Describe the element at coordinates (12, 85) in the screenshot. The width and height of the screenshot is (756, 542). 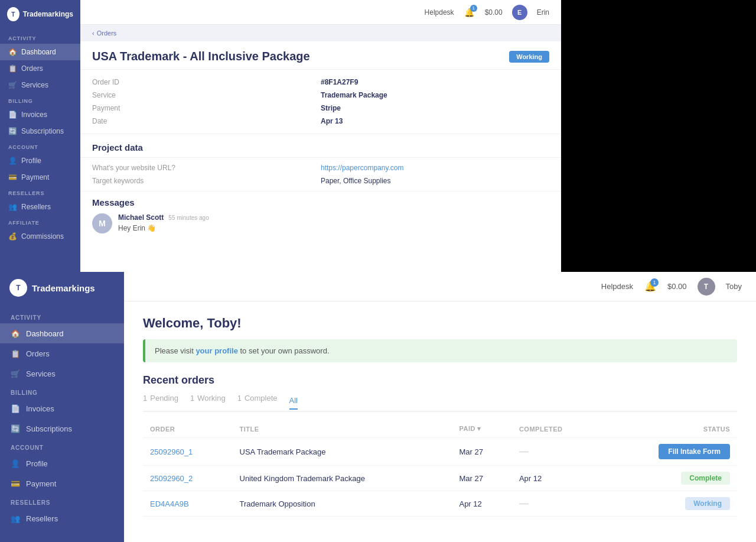
I see `services-icon-top: 🛒` at that location.